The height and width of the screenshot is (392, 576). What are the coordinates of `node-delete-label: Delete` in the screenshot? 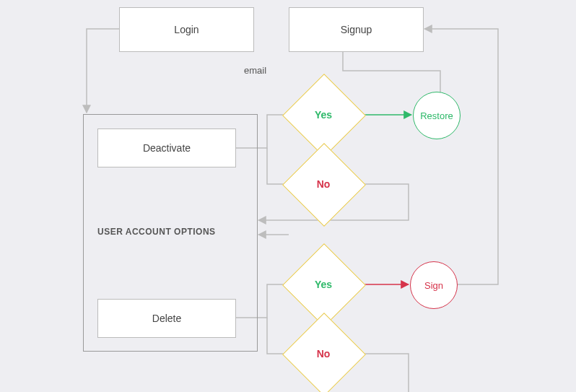 It's located at (167, 318).